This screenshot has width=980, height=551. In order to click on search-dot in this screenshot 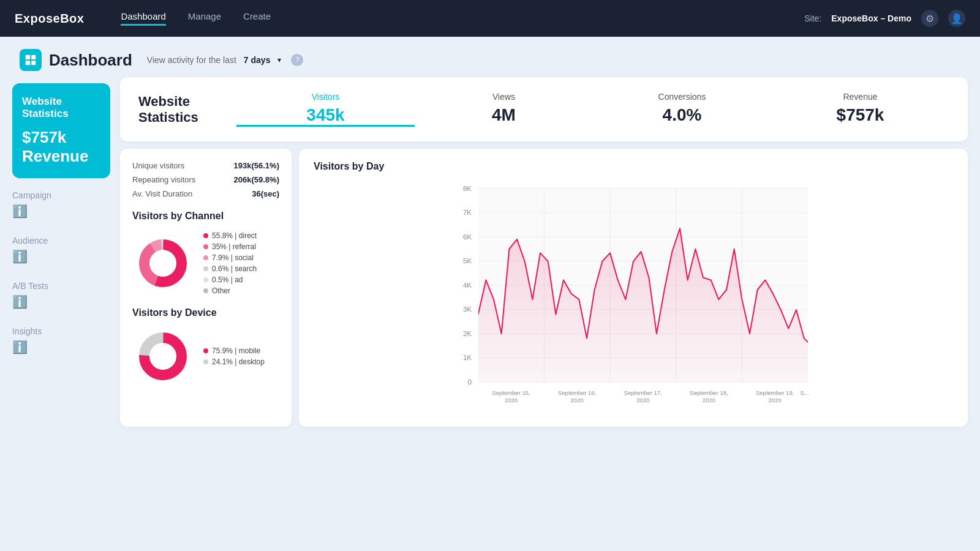, I will do `click(206, 269)`.